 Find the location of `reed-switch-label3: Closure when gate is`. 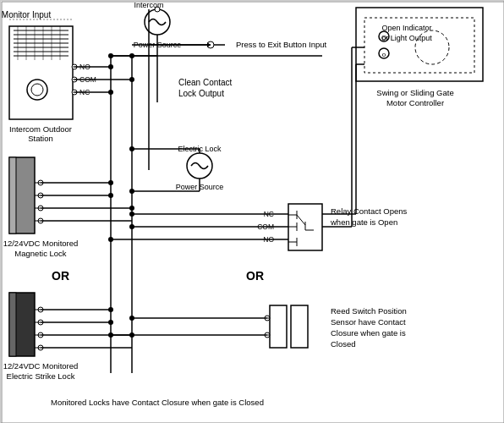

reed-switch-label3: Closure when gate is is located at coordinates (369, 333).